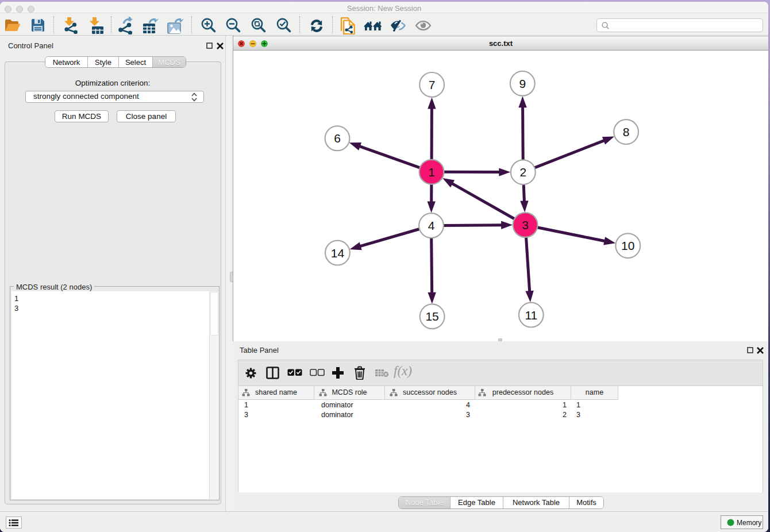  I want to click on svg-text: 2, so click(523, 172).